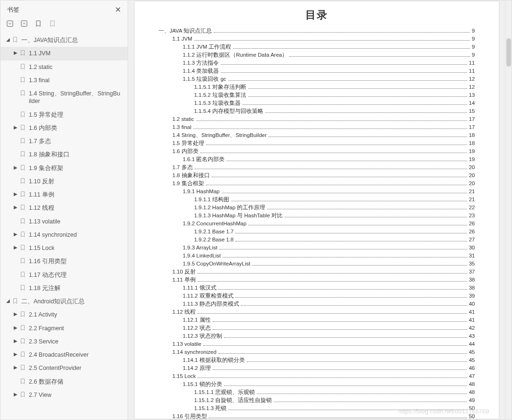 The width and height of the screenshot is (512, 420). What do you see at coordinates (329, 288) in the screenshot?
I see `toc-entry: 1.11.1 饿汉式38` at bounding box center [329, 288].